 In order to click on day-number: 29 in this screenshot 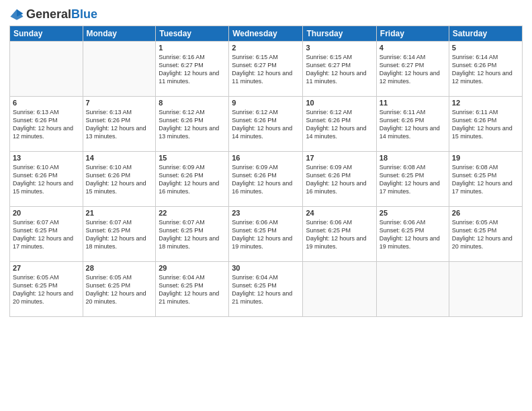, I will do `click(192, 268)`.